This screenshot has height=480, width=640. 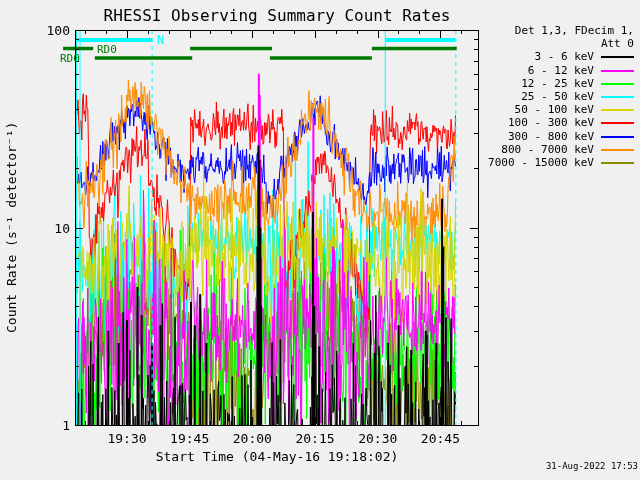 I want to click on legend-entries: 3 - 6 keV6 - 12 keV12 - 25 keV25 - 50 ke…, so click(x=561, y=110).